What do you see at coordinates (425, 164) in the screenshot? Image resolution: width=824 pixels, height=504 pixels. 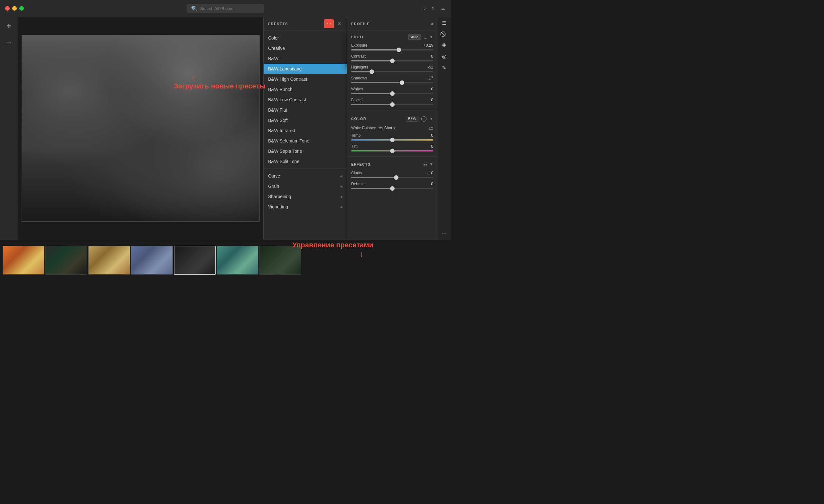 I see `effects-grid-icon: ☷` at bounding box center [425, 164].